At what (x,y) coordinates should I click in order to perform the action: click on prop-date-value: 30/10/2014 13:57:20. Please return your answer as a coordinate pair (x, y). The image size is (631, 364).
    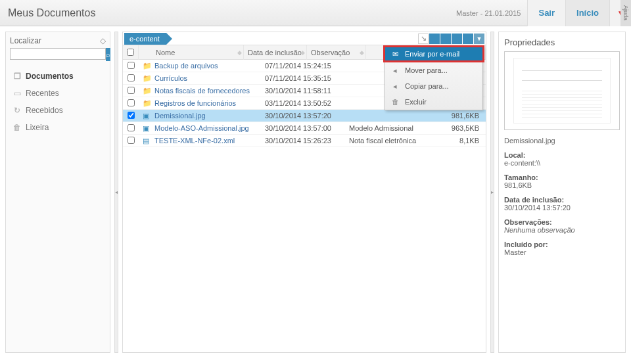
    Looking at the image, I should click on (562, 208).